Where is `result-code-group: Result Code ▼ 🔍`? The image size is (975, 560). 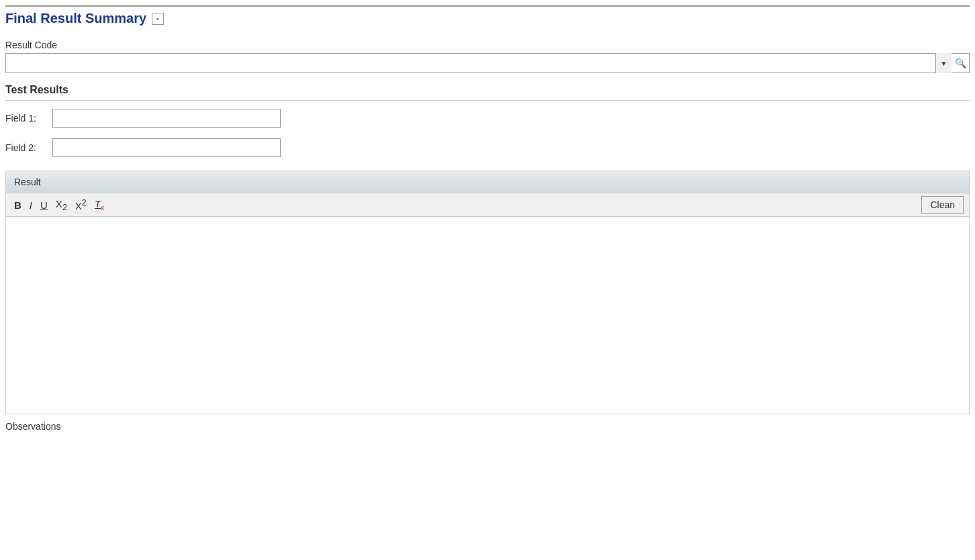
result-code-group: Result Code ▼ 🔍 is located at coordinates (488, 56).